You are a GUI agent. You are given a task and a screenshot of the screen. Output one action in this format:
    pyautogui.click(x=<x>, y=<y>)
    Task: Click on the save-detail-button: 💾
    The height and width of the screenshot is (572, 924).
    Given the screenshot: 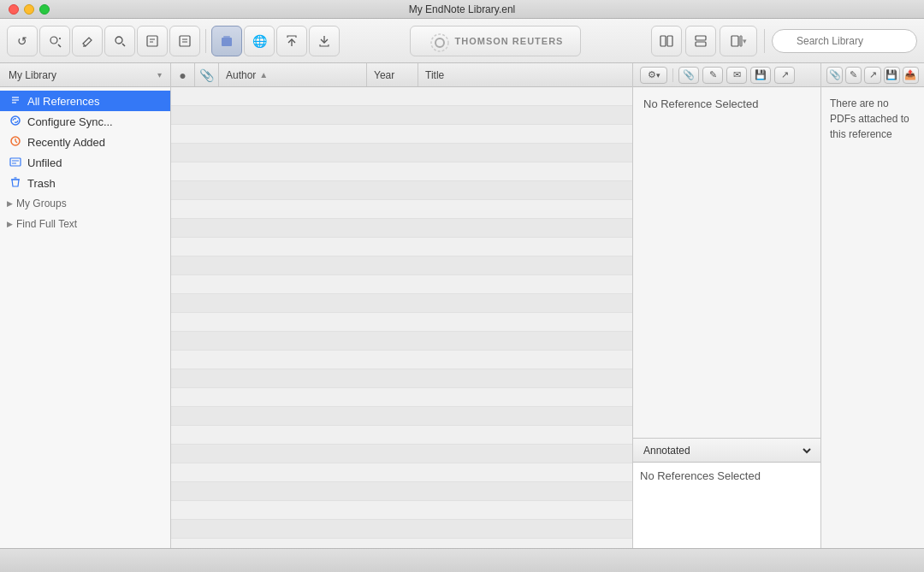 What is the action you would take?
    pyautogui.click(x=761, y=75)
    